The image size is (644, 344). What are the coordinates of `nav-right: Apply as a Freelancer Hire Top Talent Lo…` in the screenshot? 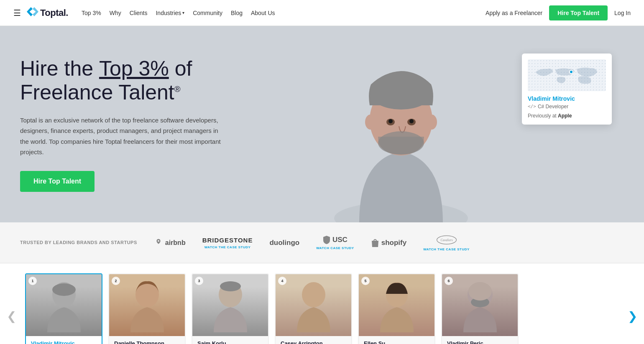 It's located at (558, 13).